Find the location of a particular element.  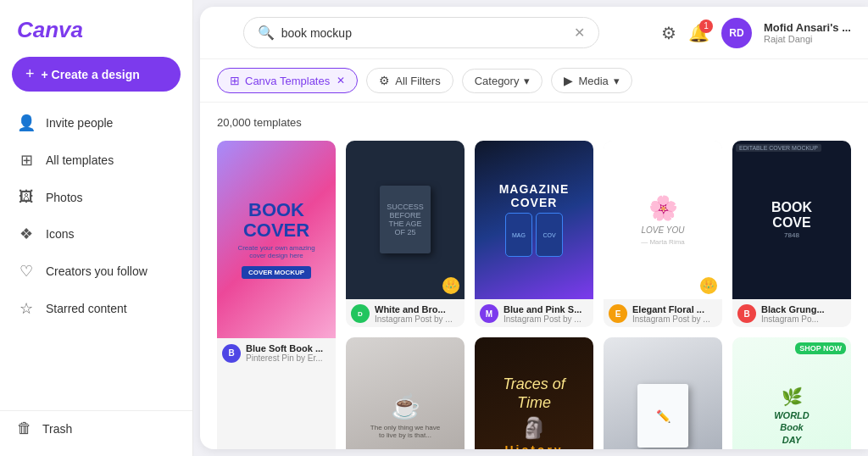

book-cover-mockup: COVER MOCKUP is located at coordinates (276, 273).